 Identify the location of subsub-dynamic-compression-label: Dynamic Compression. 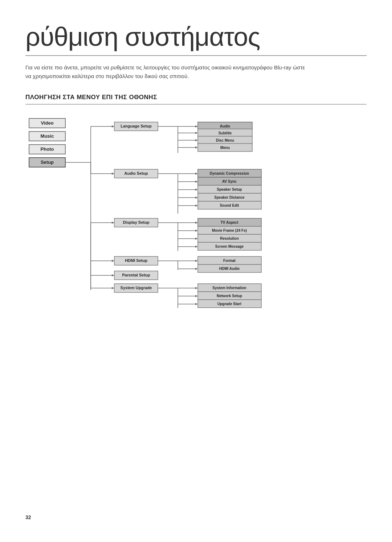
(229, 174).